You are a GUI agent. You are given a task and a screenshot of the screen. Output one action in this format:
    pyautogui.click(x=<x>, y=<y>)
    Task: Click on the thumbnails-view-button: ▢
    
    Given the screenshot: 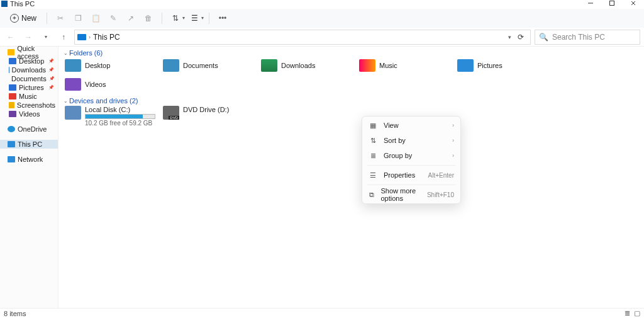 What is the action you would take?
    pyautogui.click(x=637, y=314)
    